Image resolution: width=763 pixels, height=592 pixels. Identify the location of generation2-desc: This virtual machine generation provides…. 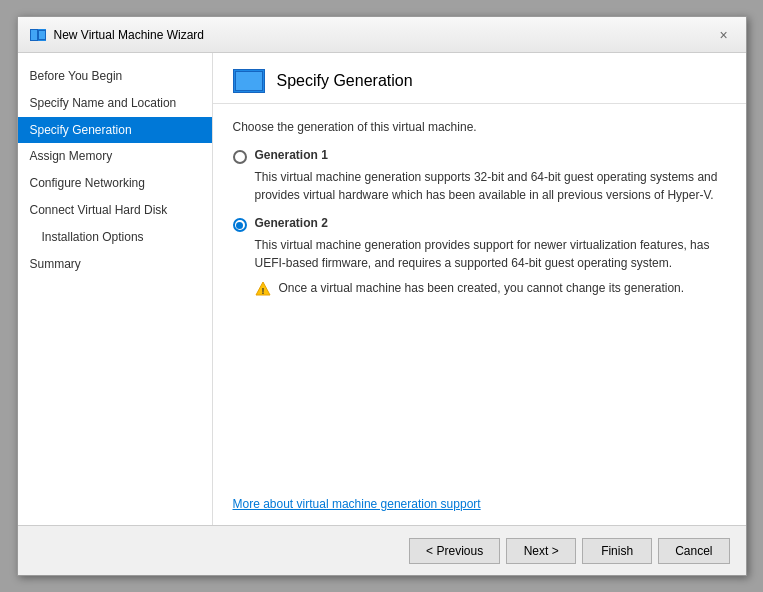
(490, 254).